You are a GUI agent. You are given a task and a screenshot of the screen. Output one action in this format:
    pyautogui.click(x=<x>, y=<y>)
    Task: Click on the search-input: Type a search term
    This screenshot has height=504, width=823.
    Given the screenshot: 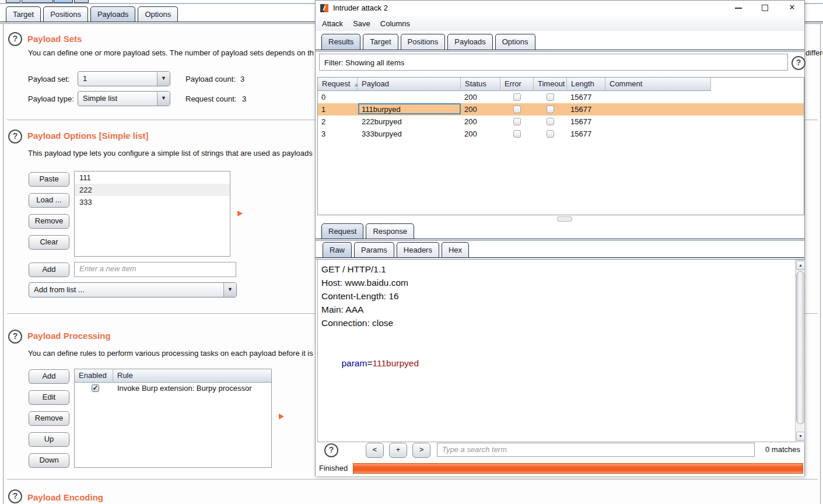 What is the action you would take?
    pyautogui.click(x=596, y=450)
    